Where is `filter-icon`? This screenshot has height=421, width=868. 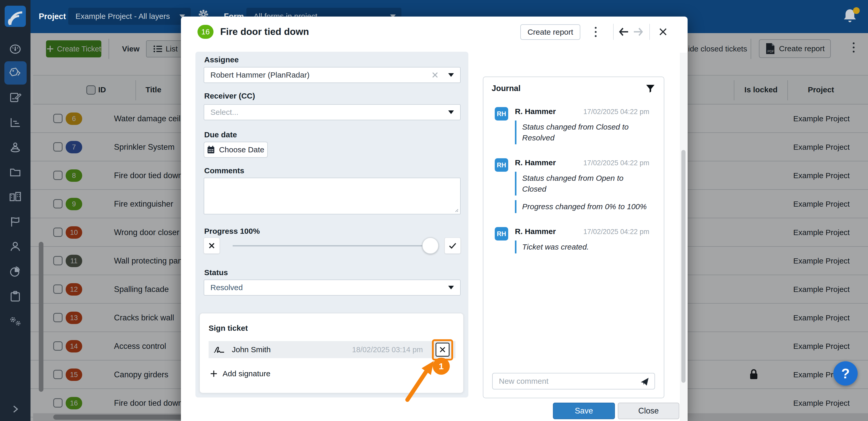 filter-icon is located at coordinates (650, 89).